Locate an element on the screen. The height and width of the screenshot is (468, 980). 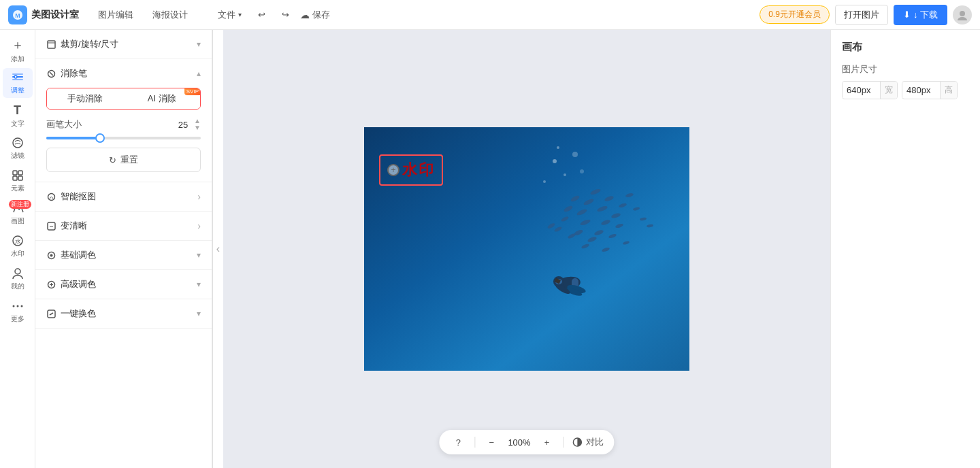
eraser-icon is located at coordinates (52, 73).